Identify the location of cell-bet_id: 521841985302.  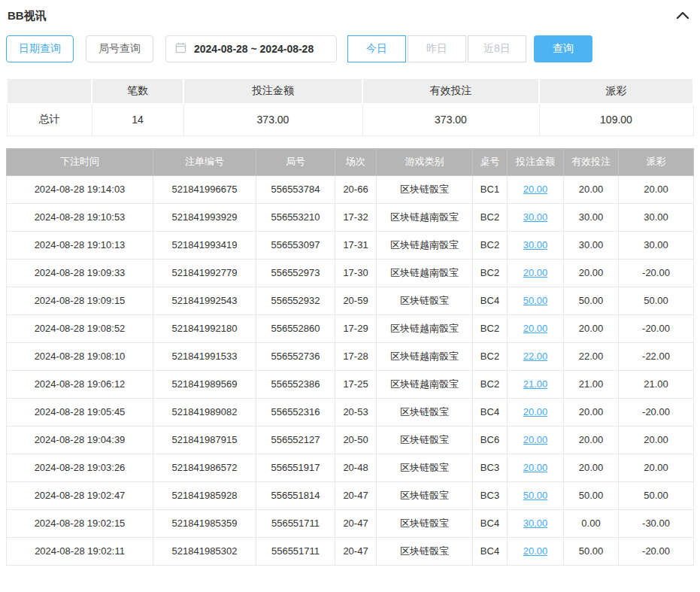
(205, 551).